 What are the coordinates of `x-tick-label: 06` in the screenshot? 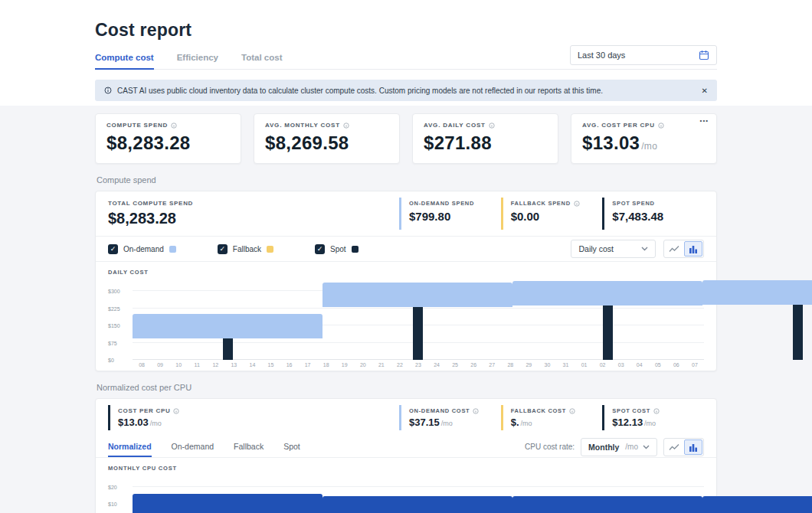 It's located at (676, 364).